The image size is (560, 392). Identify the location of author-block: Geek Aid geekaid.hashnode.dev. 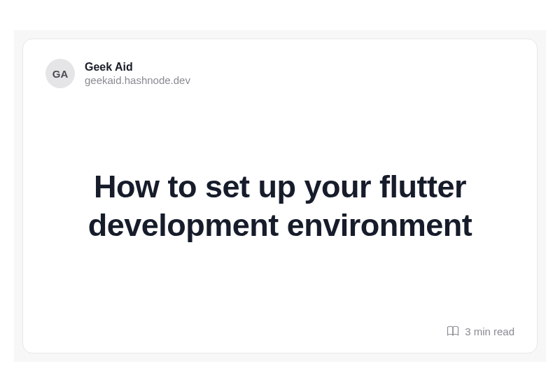
(137, 74).